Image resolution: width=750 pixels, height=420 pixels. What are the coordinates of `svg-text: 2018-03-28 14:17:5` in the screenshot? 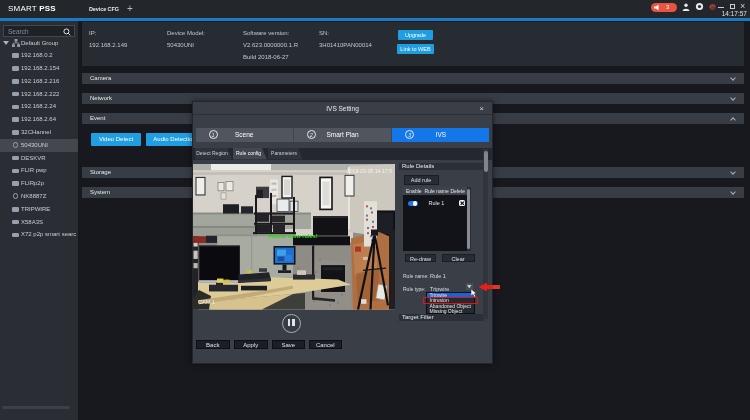 It's located at (370, 171).